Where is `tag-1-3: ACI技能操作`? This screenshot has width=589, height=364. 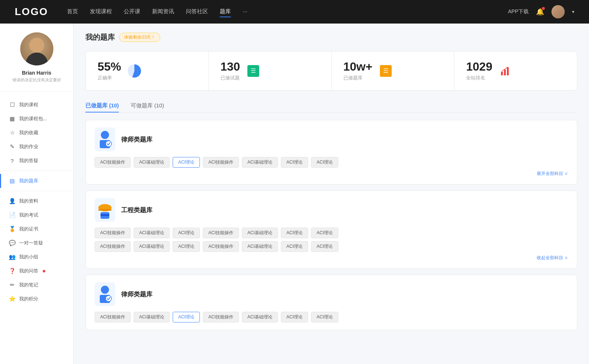 tag-1-3: ACI技能操作 is located at coordinates (221, 233).